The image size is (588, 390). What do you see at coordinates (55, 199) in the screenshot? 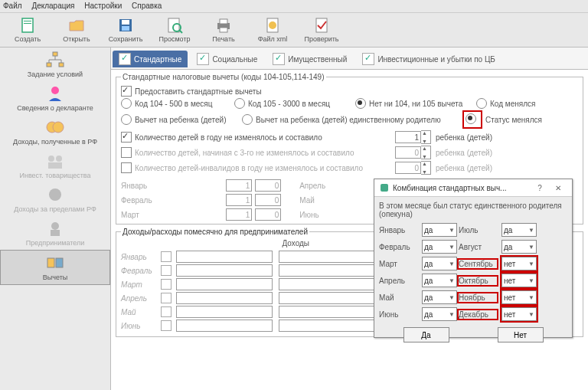
I see `sidebar-item-income-out: Доходы за пределами РФ` at bounding box center [55, 199].